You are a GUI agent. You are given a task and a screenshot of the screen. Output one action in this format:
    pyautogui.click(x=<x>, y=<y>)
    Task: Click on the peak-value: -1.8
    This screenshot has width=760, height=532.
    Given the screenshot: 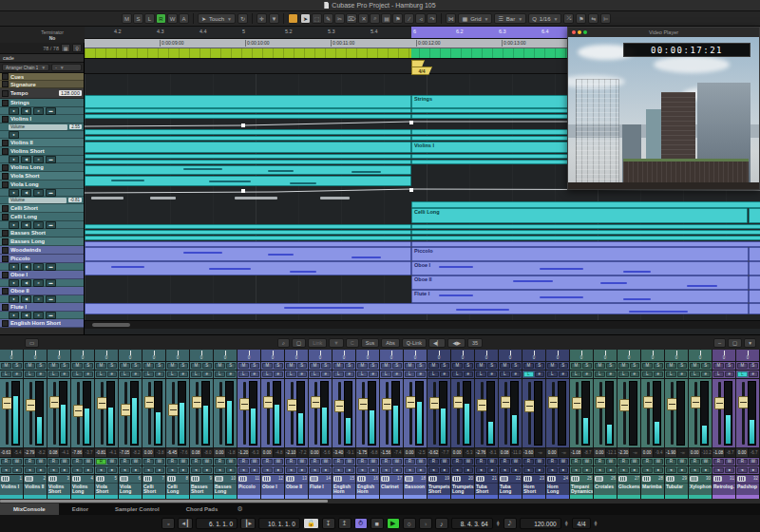 What is the action you would take?
    pyautogui.click(x=232, y=452)
    